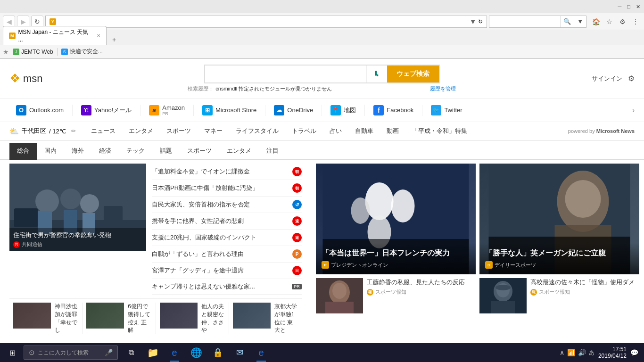  I want to click on right-card-small-right: 高校最速の佐々木に「怪物」使用ダメ 報 スポーツ報知, so click(559, 296).